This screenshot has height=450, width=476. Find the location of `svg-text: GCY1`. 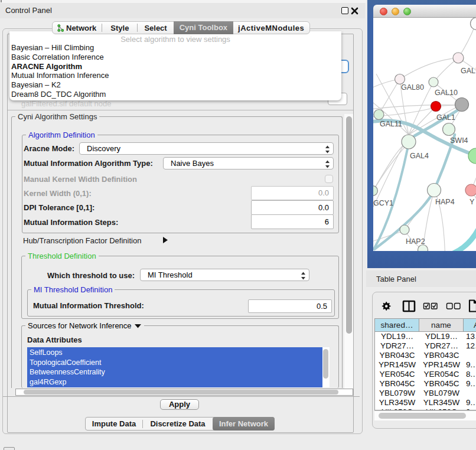

svg-text: GCY1 is located at coordinates (383, 203).